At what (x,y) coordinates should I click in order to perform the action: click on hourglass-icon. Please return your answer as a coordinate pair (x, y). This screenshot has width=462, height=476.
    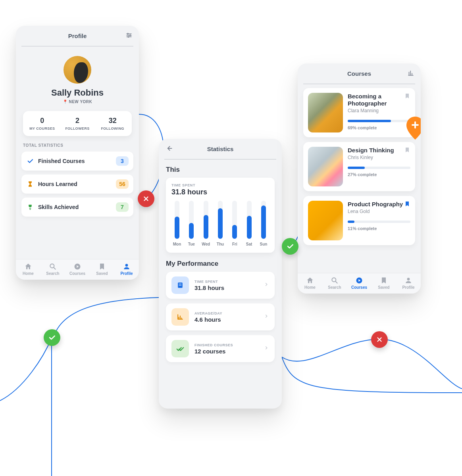
    Looking at the image, I should click on (30, 184).